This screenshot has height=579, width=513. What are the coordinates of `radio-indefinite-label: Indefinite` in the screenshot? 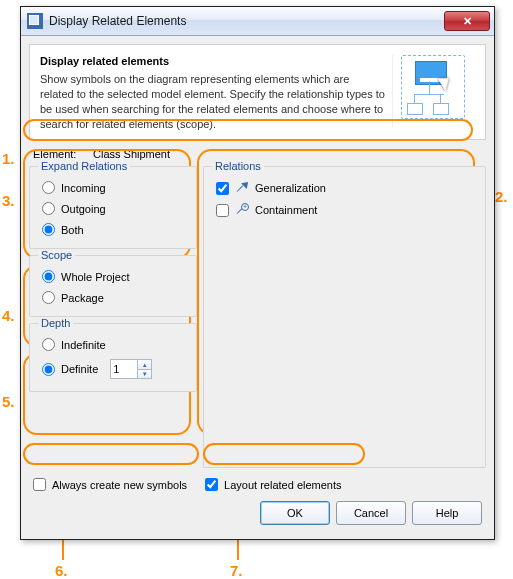 It's located at (84, 345).